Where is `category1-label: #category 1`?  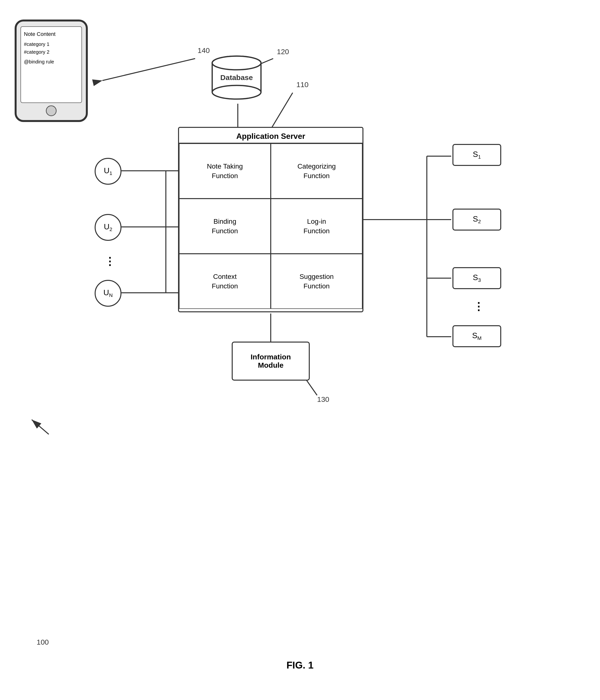
category1-label: #category 1 is located at coordinates (51, 44).